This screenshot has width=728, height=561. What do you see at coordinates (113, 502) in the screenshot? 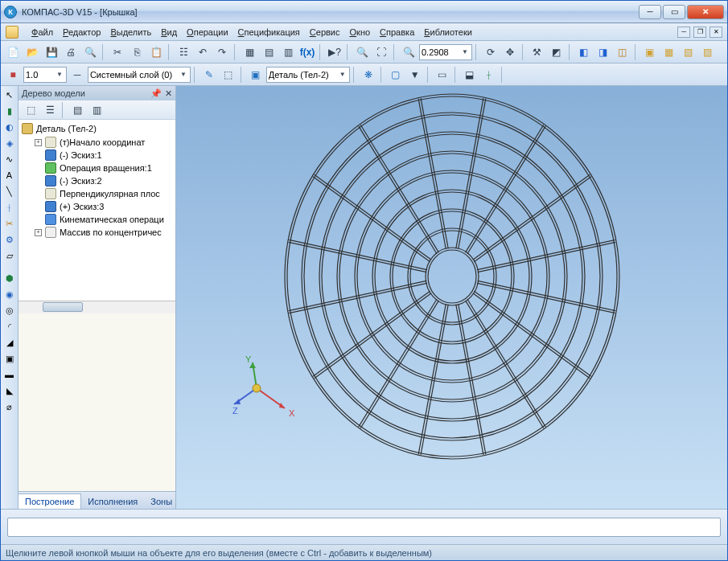
I see `tab-executions: Исполнения` at bounding box center [113, 502].